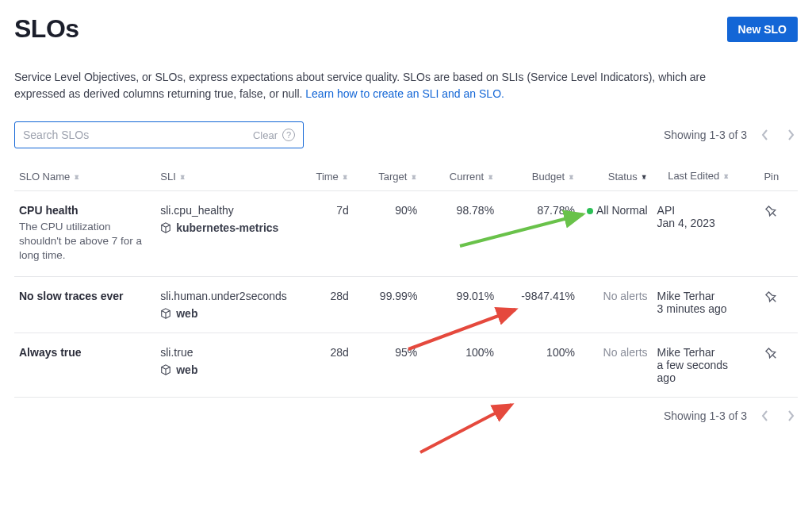 The height and width of the screenshot is (519, 812). Describe the element at coordinates (222, 296) in the screenshot. I see `sli-name: sli.human.under2seconds` at that location.